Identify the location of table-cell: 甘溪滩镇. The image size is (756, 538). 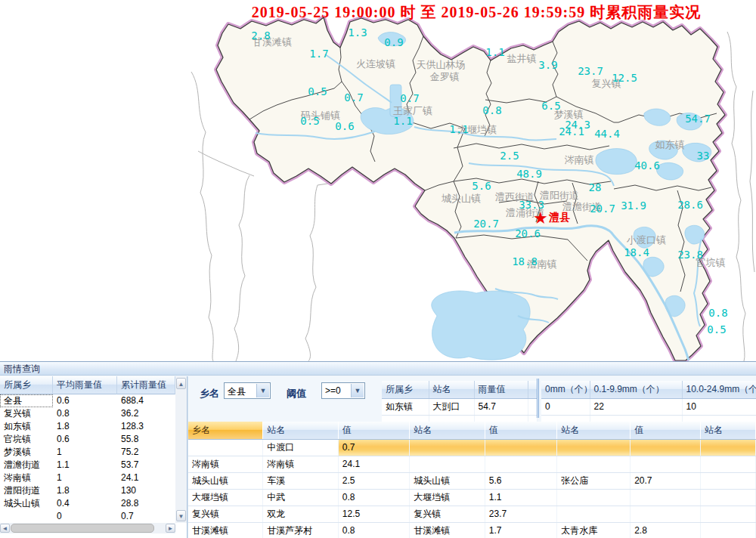
(448, 530).